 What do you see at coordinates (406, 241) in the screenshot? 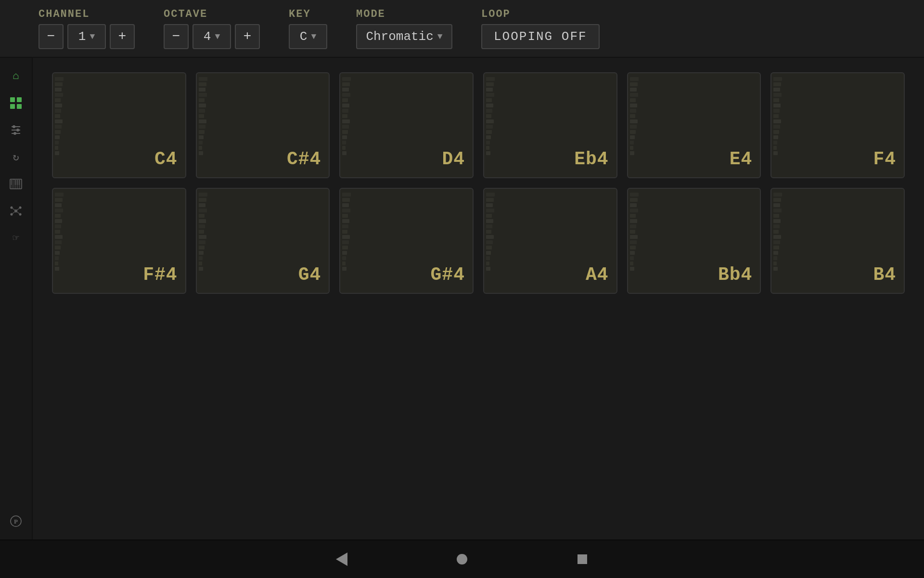
I see `note-pad-gsharp4: G#4` at bounding box center [406, 241].